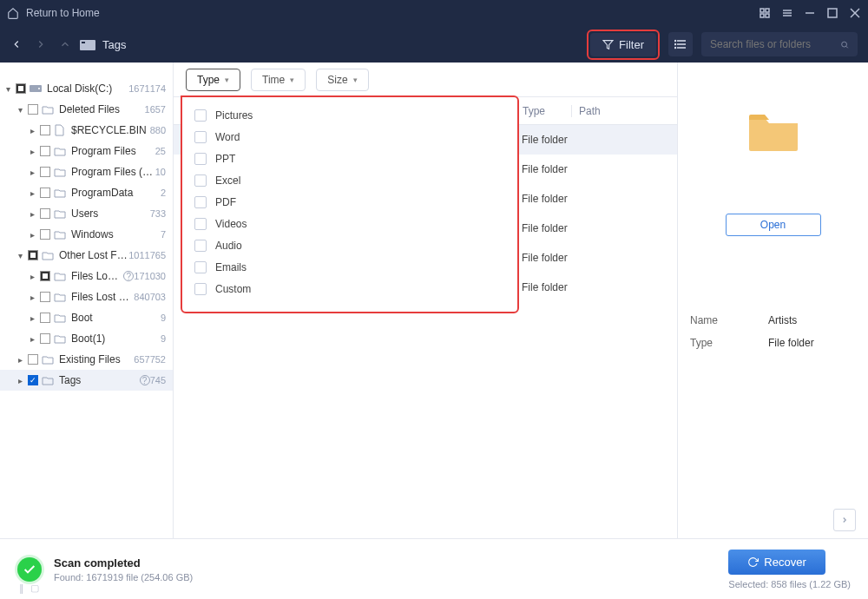 The image size is (868, 599). I want to click on column-type: Type, so click(543, 111).